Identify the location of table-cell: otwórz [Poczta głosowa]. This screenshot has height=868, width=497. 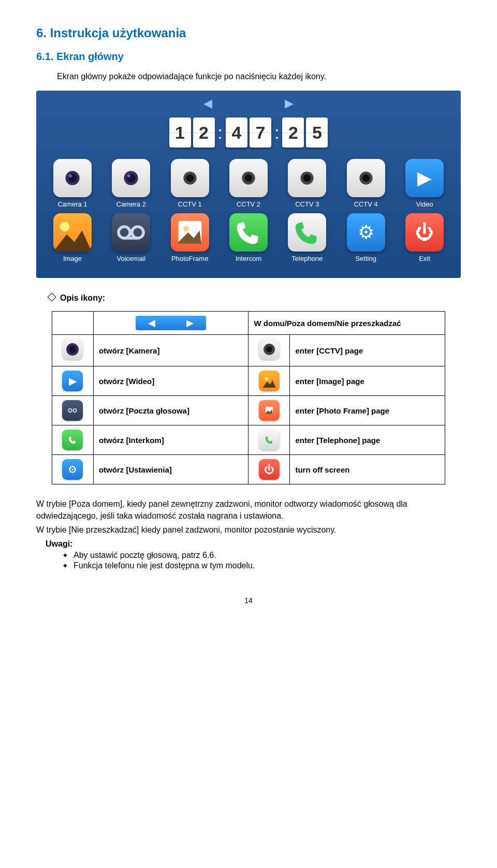
(171, 411).